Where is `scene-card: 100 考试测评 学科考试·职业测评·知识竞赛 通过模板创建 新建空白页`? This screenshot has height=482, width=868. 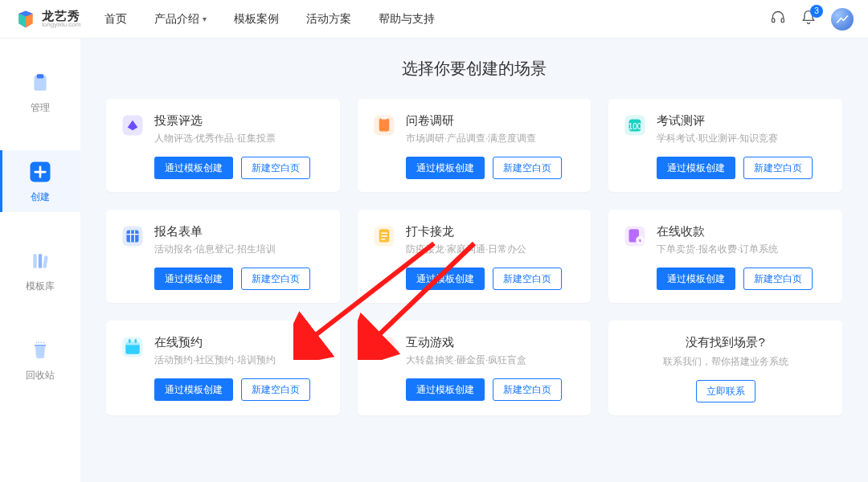 scene-card: 100 考试测评 学科考试·职业测评·知识竞赛 通过模板创建 新建空白页 is located at coordinates (725, 145).